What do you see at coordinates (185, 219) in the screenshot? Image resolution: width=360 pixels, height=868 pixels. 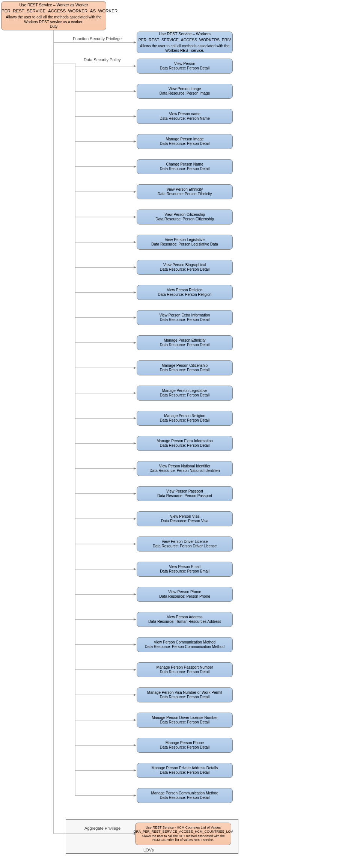 I see `dsp-node-resource: Data Resource: Person Citizenship` at bounding box center [185, 219].